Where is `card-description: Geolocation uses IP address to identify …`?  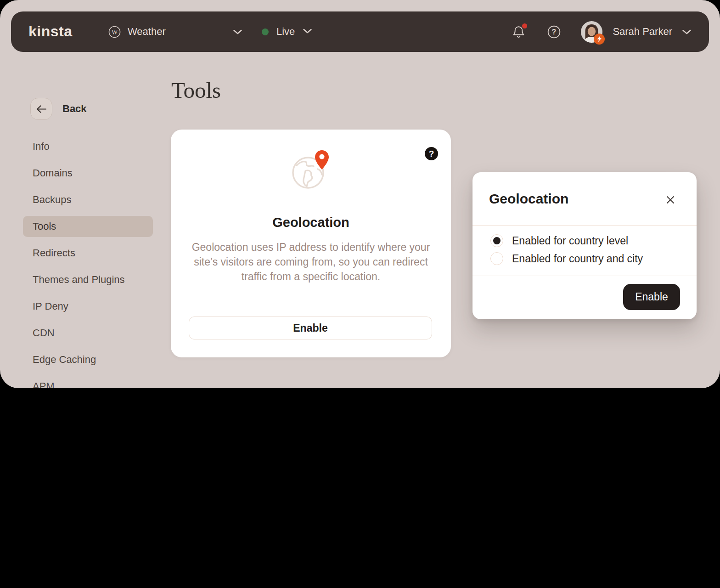 card-description: Geolocation uses IP address to identify … is located at coordinates (311, 262).